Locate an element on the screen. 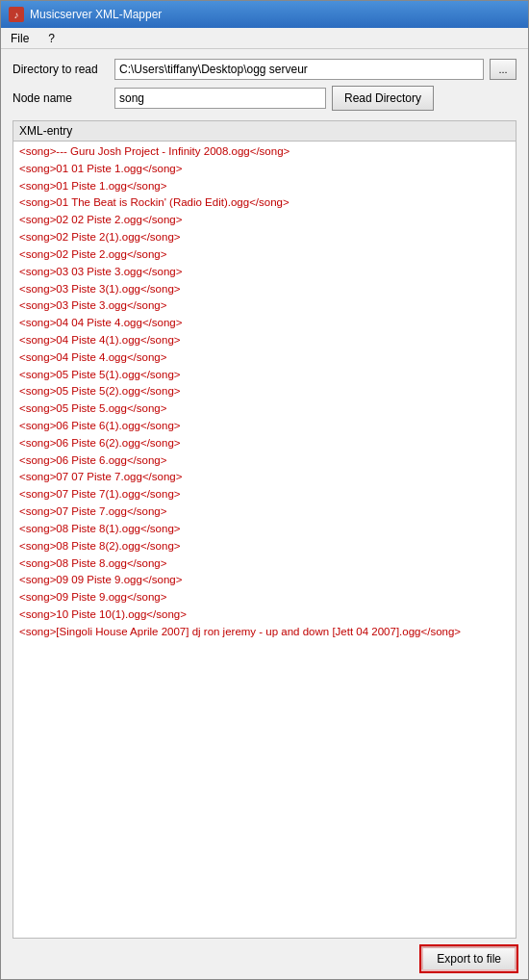  xml-entry: <song>--- Guru Josh Project - Infinity 2… is located at coordinates (264, 152).